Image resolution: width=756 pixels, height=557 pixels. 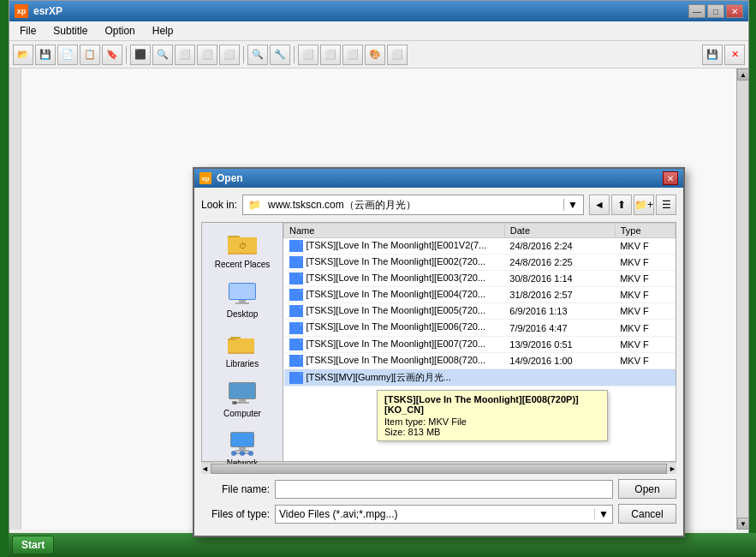 What do you see at coordinates (743, 75) in the screenshot?
I see `scrollbar-up: ▲` at bounding box center [743, 75].